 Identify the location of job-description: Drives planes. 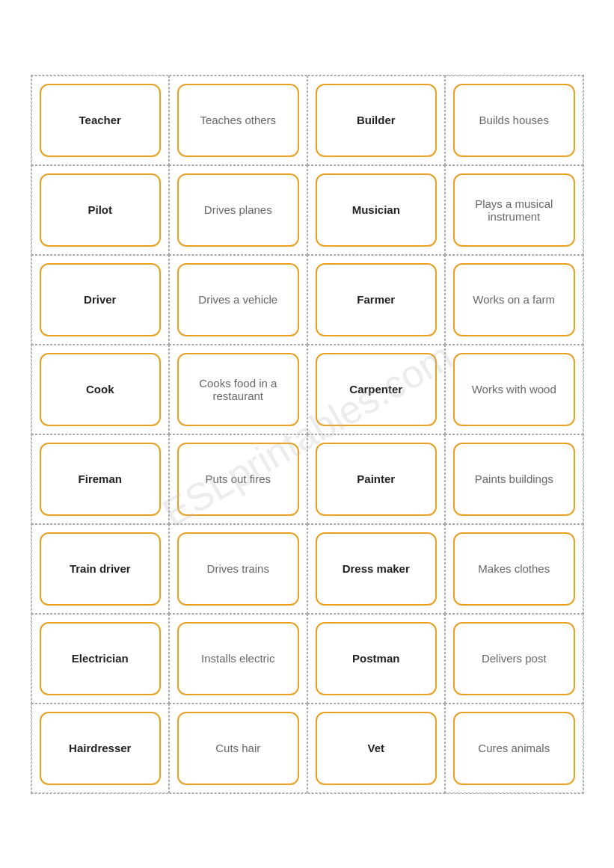
(238, 209).